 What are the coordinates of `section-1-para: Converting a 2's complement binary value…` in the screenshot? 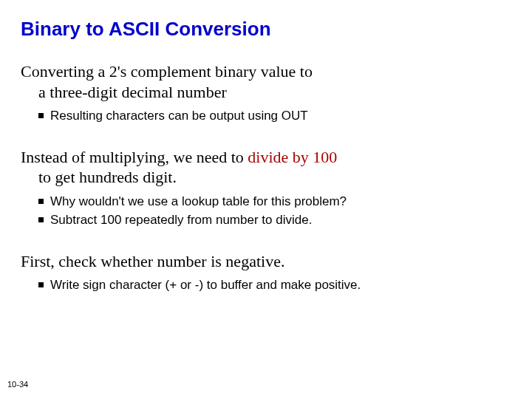 It's located at (266, 81).